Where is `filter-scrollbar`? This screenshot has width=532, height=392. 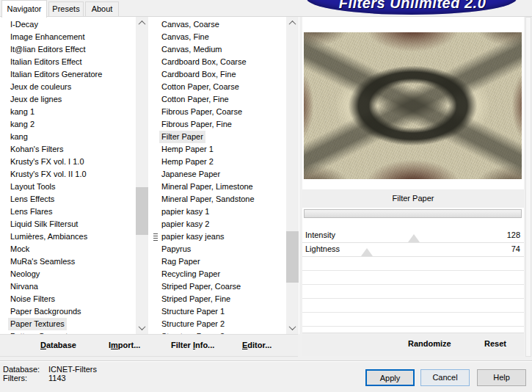 filter-scrollbar is located at coordinates (292, 175).